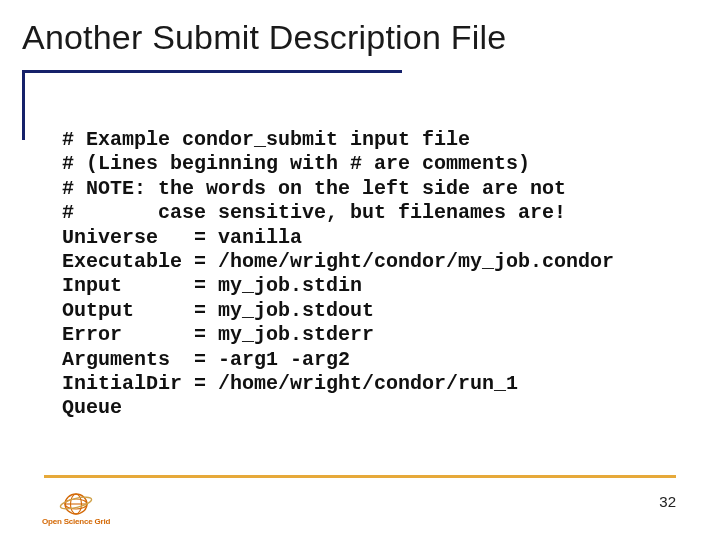 Image resolution: width=720 pixels, height=540 pixels. Describe the element at coordinates (24, 105) in the screenshot. I see `title-rule-vertical` at that location.